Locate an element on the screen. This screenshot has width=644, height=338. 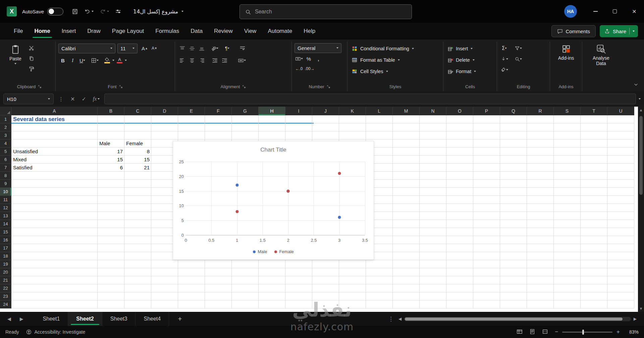
cell-E1 is located at coordinates (192, 119).